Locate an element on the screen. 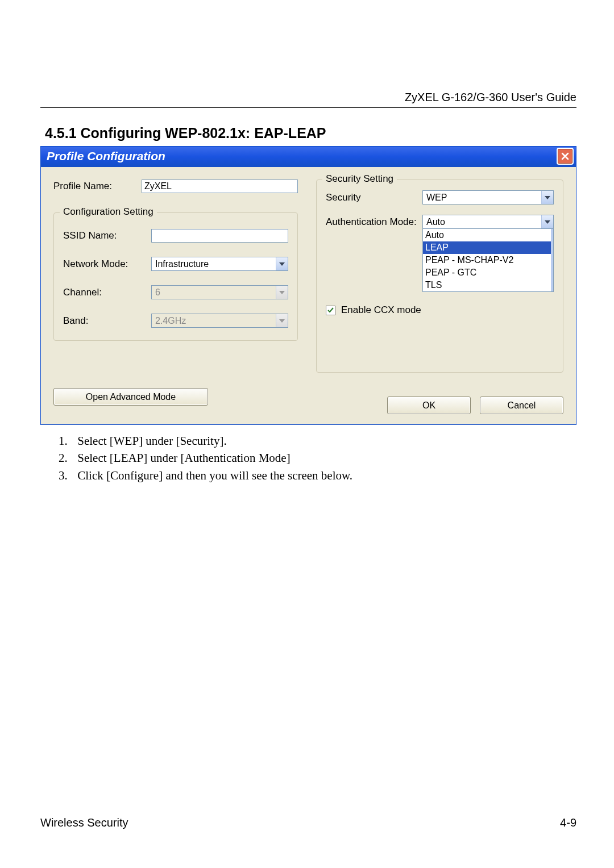 Image resolution: width=614 pixels, height=868 pixels. band-label: Band: is located at coordinates (107, 321).